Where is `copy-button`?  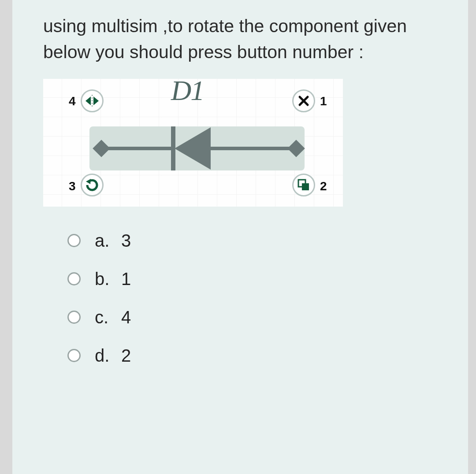
copy-button is located at coordinates (304, 185).